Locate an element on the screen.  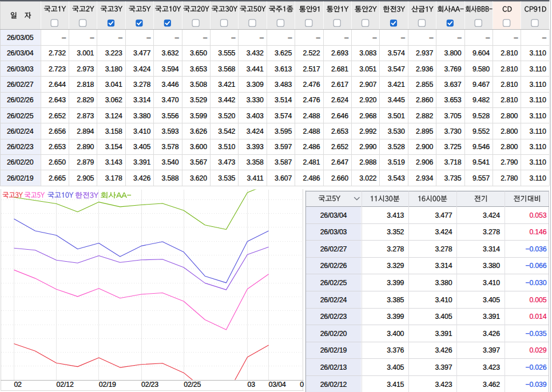
svg-text: 26/02/19 is located at coordinates (334, 350).